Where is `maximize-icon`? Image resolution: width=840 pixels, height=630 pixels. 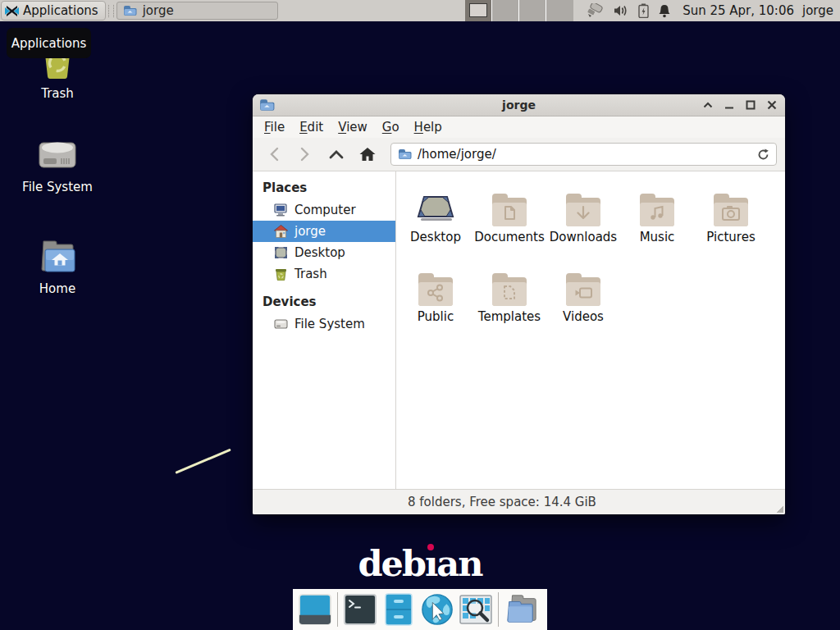
maximize-icon is located at coordinates (750, 105).